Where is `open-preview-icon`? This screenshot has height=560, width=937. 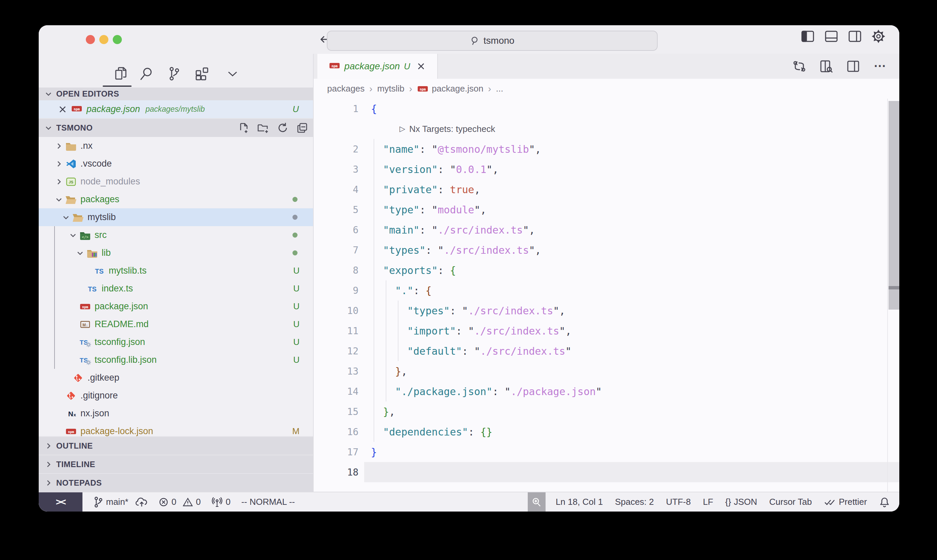
open-preview-icon is located at coordinates (826, 66).